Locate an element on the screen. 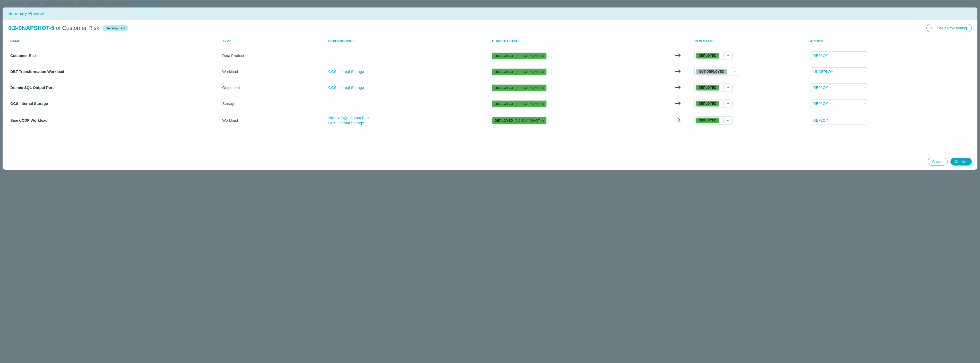  row-name: GCS Internal Storage is located at coordinates (114, 103).